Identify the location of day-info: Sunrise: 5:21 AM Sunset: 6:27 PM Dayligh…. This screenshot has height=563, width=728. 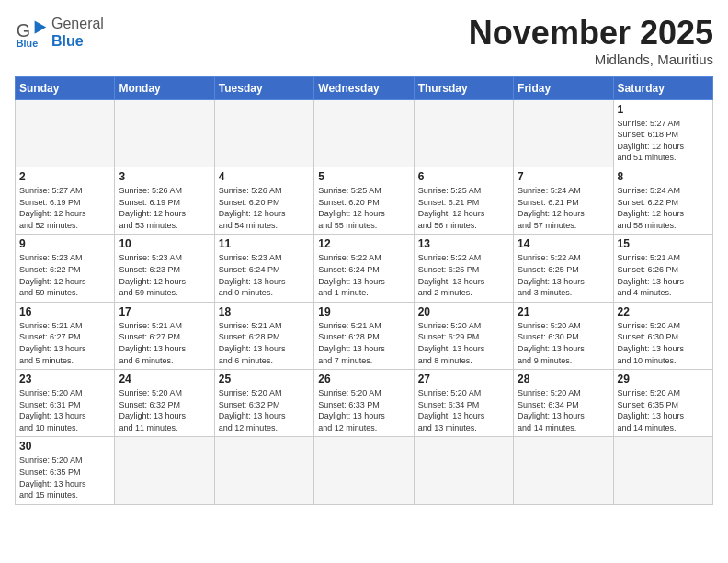
(164, 343).